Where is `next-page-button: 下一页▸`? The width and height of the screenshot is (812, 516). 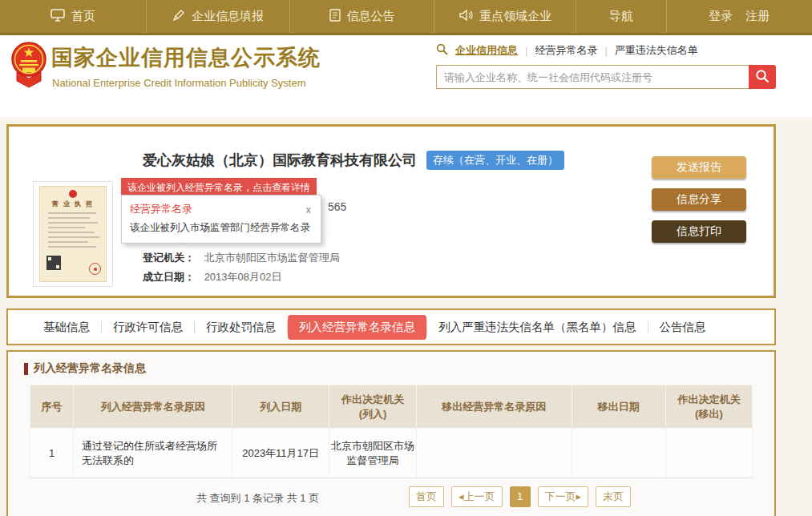
next-page-button: 下一页▸ is located at coordinates (564, 497).